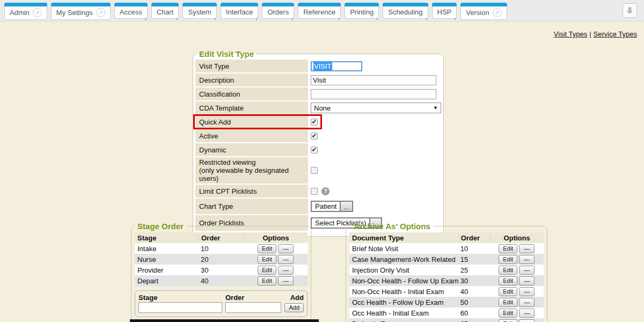  I want to click on restricted-viewing-checkbox, so click(314, 171).